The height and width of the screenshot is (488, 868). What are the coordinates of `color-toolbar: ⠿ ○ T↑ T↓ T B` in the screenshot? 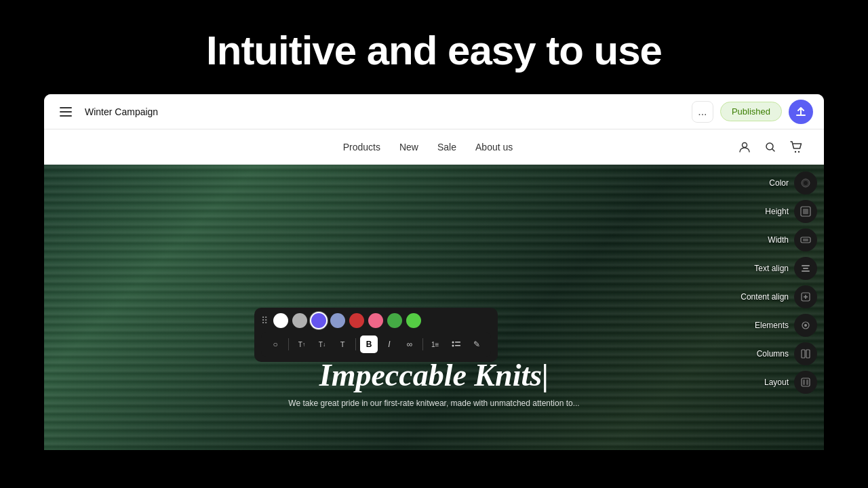 It's located at (376, 335).